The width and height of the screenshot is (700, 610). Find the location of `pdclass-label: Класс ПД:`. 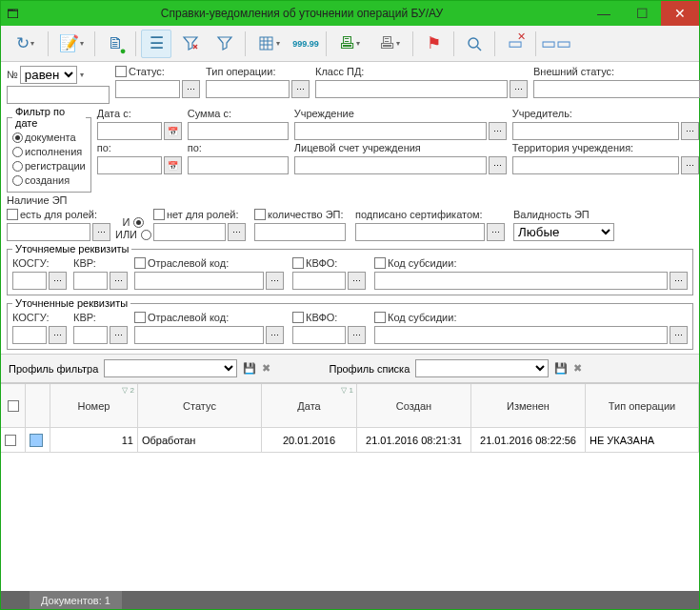

pdclass-label: Класс ПД: is located at coordinates (339, 71).